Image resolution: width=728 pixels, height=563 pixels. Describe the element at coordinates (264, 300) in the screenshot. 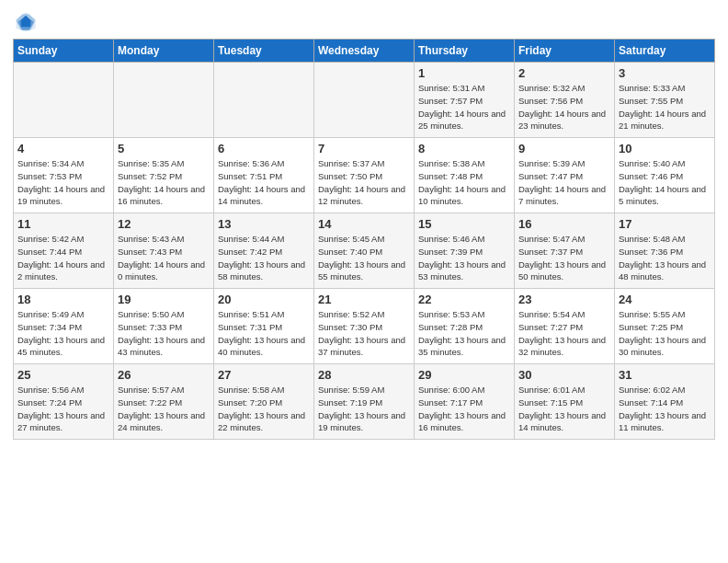

I see `day-number: 20` at that location.